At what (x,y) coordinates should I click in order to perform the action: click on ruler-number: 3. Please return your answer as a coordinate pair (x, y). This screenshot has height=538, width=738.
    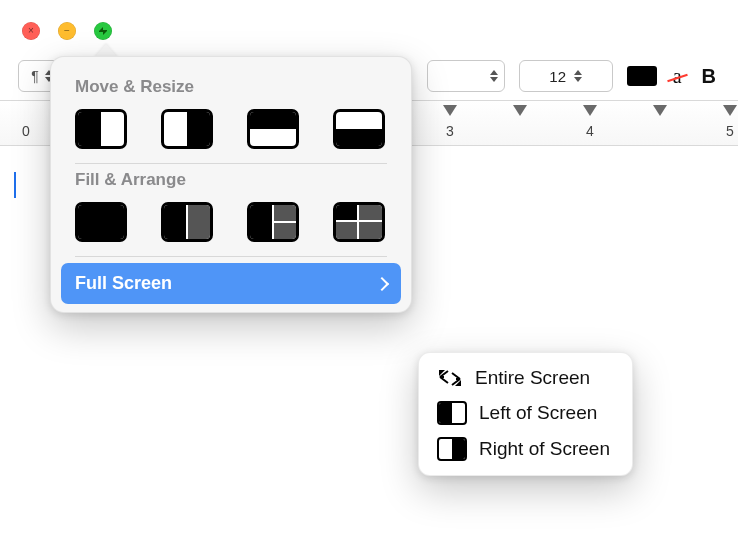
    Looking at the image, I should click on (450, 131).